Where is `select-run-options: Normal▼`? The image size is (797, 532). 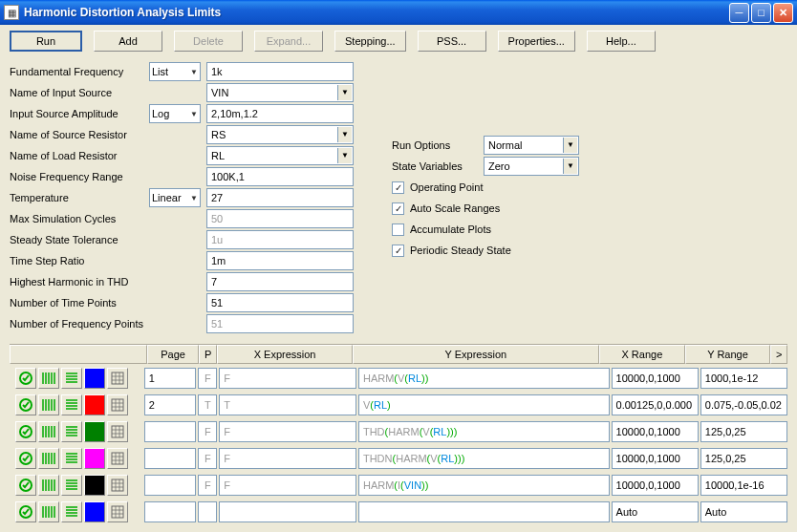
select-run-options: Normal▼ is located at coordinates (531, 145).